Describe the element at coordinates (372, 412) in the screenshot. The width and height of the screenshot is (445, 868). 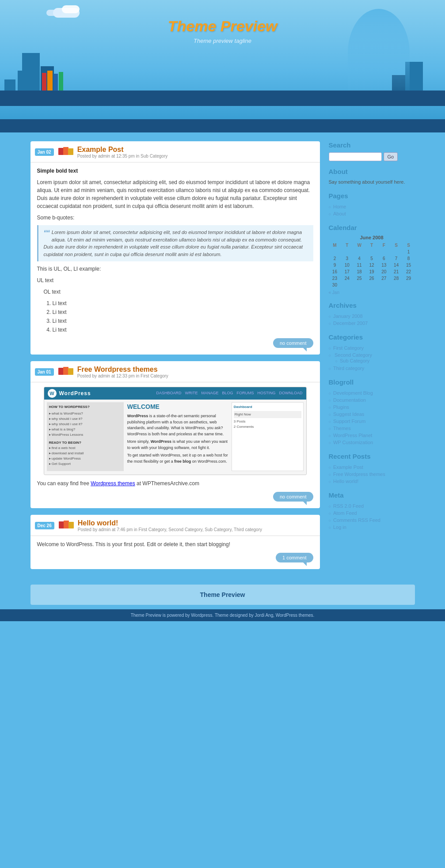
I see `blogroll-widget: Blogroll Development Blog Documentation …` at that location.